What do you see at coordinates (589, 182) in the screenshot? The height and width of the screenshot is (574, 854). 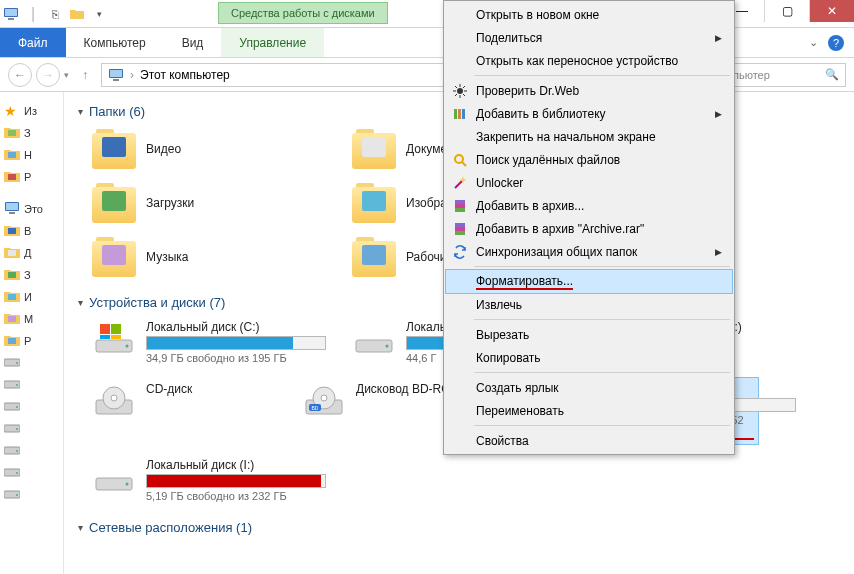 I see `menu-item: Unlocker` at bounding box center [589, 182].